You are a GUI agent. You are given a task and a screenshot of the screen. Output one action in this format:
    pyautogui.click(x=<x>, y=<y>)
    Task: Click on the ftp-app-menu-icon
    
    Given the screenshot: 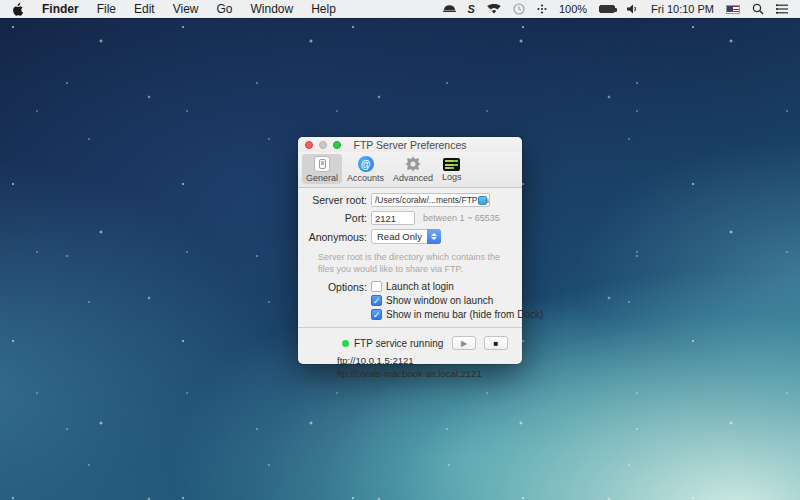 What is the action you would take?
    pyautogui.click(x=450, y=9)
    